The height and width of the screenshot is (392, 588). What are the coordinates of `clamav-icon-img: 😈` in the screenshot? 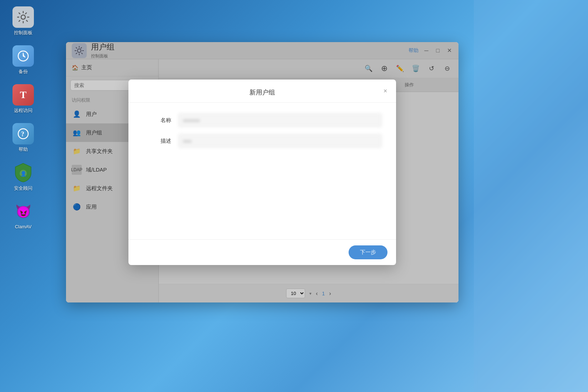 It's located at (23, 212).